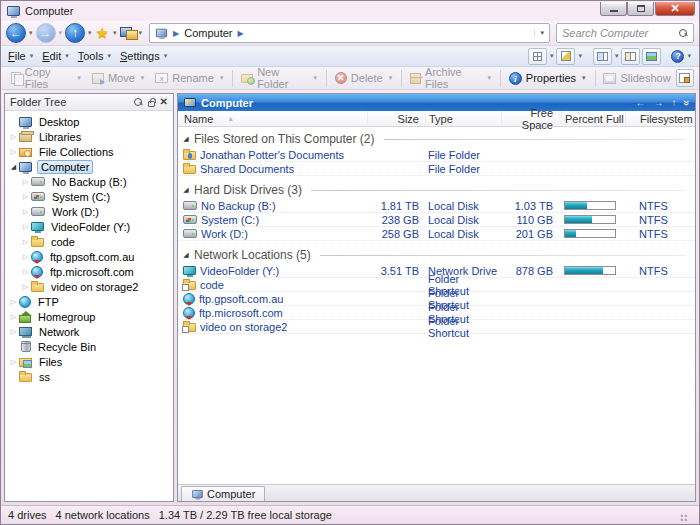 The width and height of the screenshot is (700, 525). Describe the element at coordinates (685, 78) in the screenshot. I see `customize-toolbar-button` at that location.